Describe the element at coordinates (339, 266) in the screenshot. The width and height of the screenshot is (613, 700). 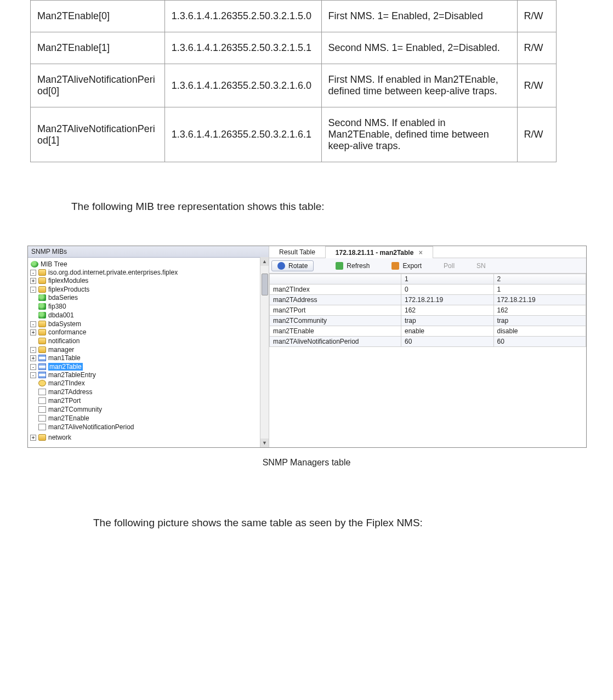
I see `refresh-icon` at that location.